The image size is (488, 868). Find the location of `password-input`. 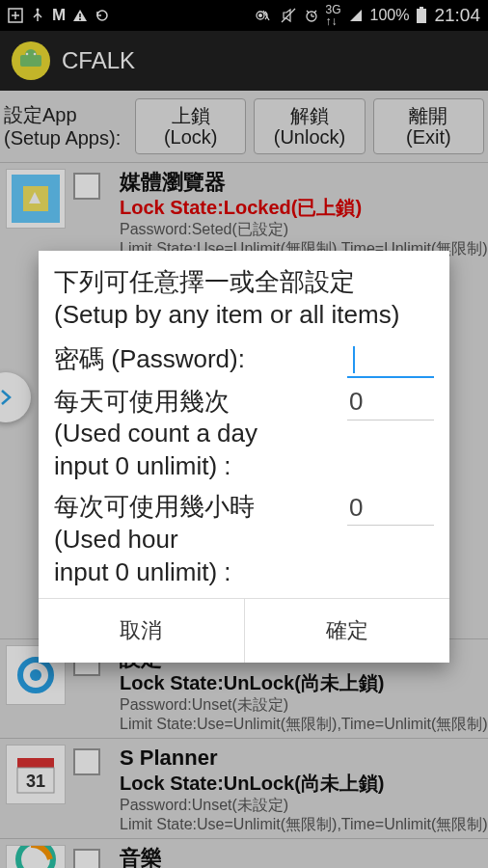

password-input is located at coordinates (391, 361).